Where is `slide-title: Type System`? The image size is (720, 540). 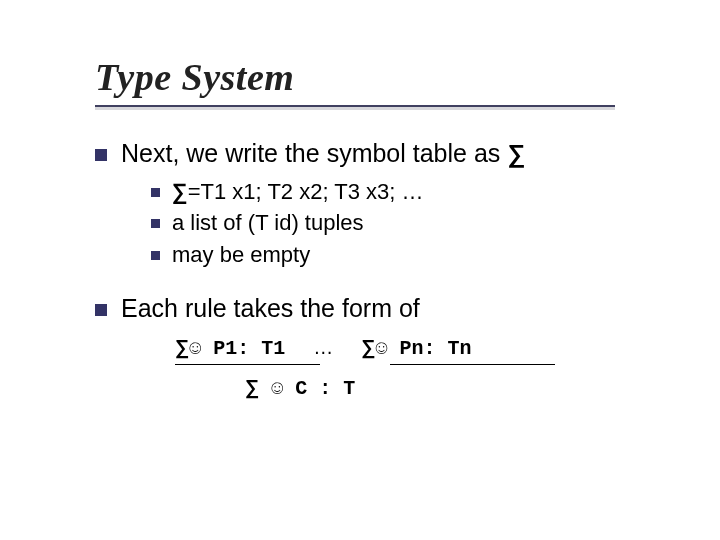 slide-title: Type System is located at coordinates (368, 77).